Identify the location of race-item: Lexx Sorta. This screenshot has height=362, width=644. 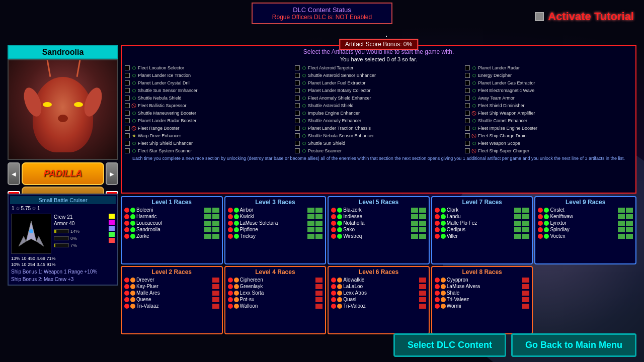
(276, 293).